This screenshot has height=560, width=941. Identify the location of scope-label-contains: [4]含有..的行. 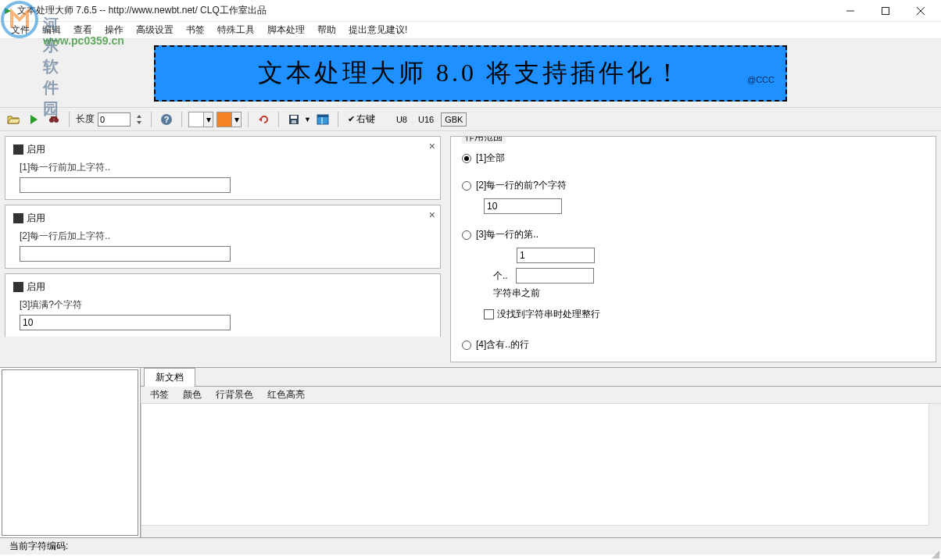
(503, 345).